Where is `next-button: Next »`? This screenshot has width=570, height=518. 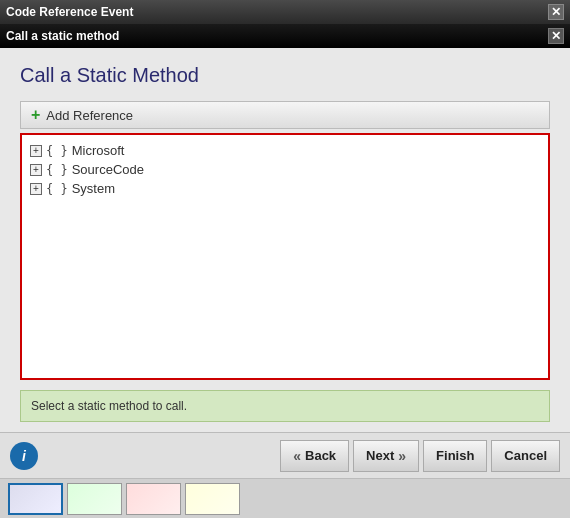 next-button: Next » is located at coordinates (386, 456).